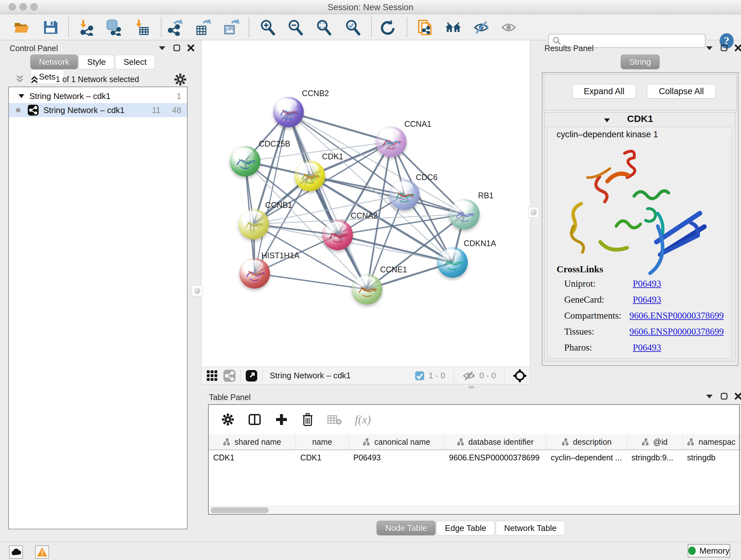  Describe the element at coordinates (644, 316) in the screenshot. I see `crosslink-row: Compartments:9606.ENSP00000378699` at that location.